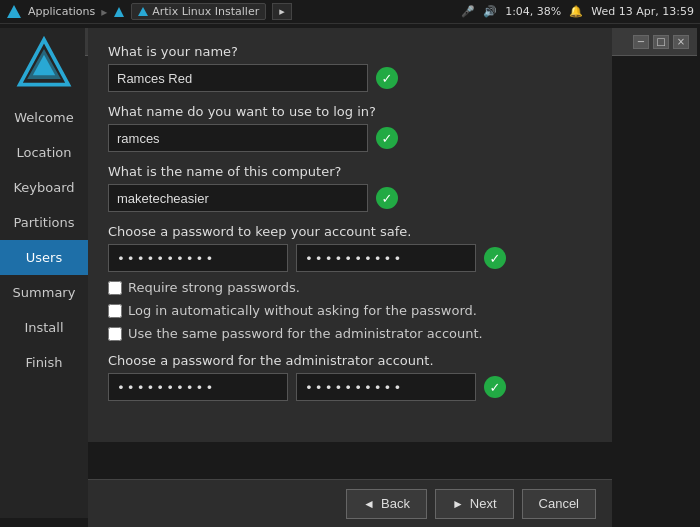 The width and height of the screenshot is (700, 527). I want to click on window-controls: − □ ×, so click(661, 42).